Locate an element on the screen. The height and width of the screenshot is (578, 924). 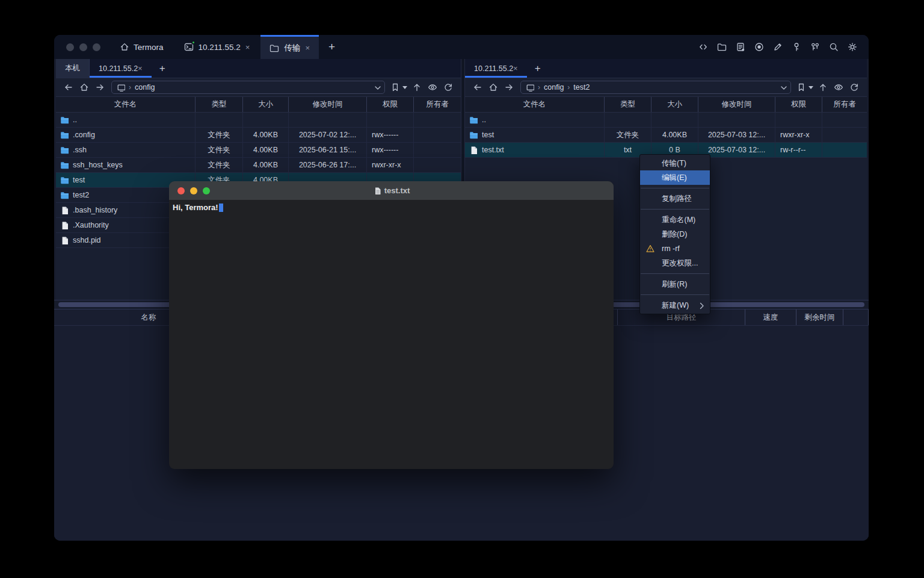
column-header-remaining: 剩余时间 is located at coordinates (820, 317).